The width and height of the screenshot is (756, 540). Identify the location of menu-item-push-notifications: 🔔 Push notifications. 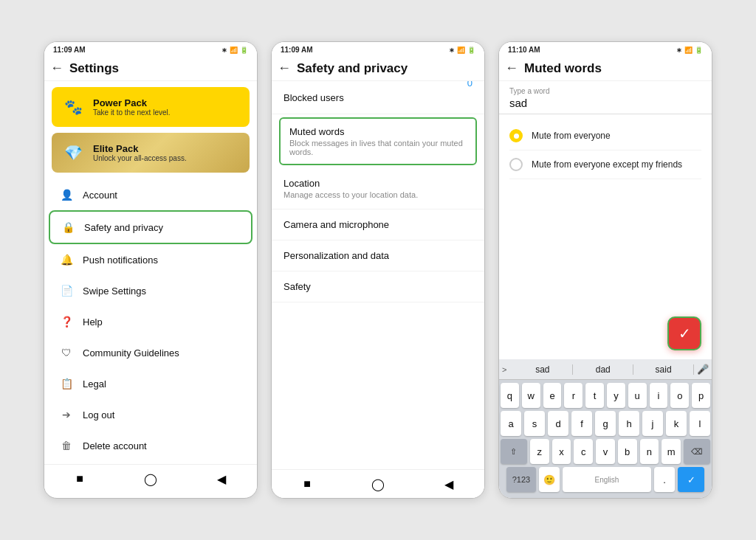
(151, 260).